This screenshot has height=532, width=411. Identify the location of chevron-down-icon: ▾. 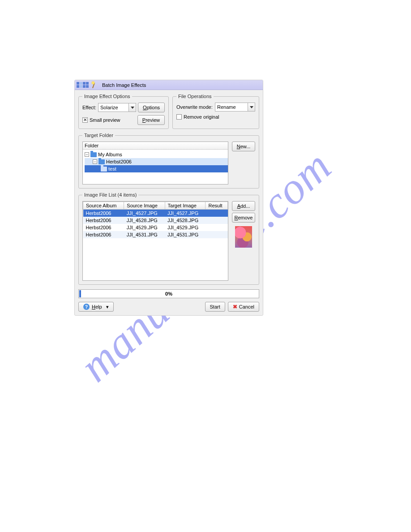
(107, 307).